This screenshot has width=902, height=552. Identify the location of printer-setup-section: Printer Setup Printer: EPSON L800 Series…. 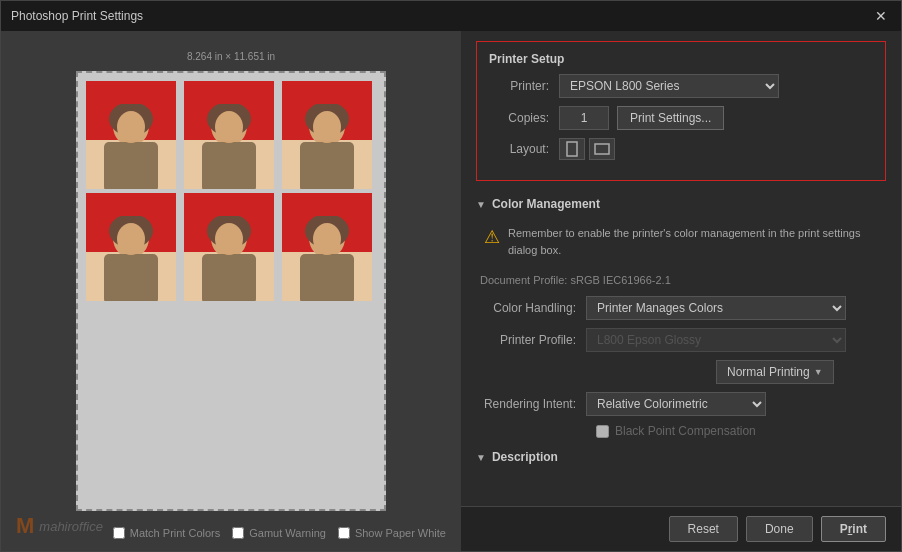
(681, 111).